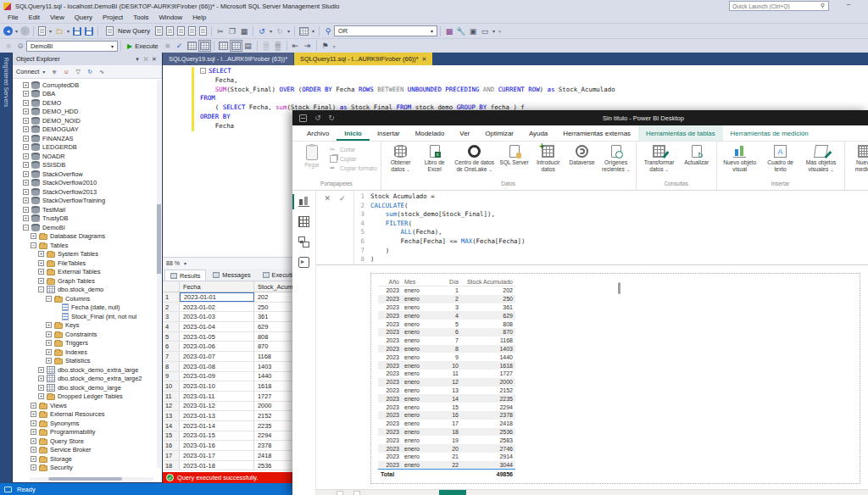  I want to click on table-visual-row: 2023enero91440, so click(447, 357).